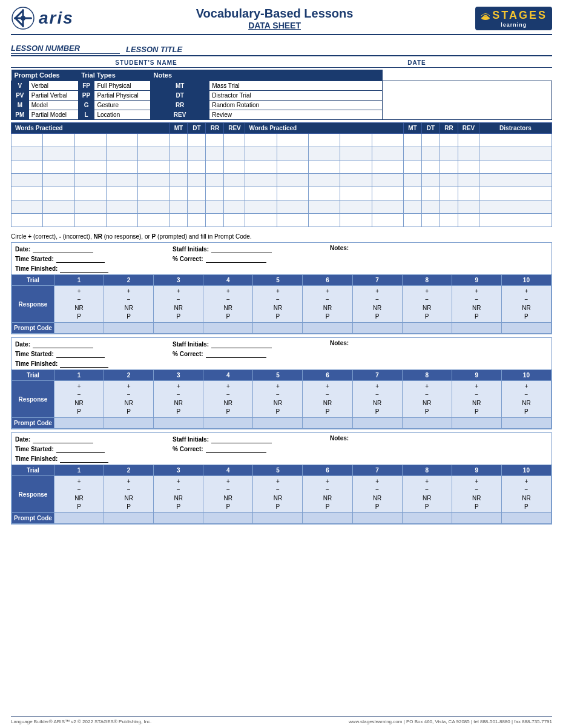 The width and height of the screenshot is (563, 728). Describe the element at coordinates (81, 259) in the screenshot. I see `time-started-input` at that location.